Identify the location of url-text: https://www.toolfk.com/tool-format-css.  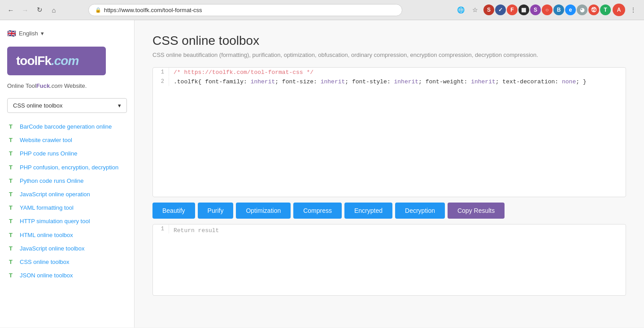
(153, 10).